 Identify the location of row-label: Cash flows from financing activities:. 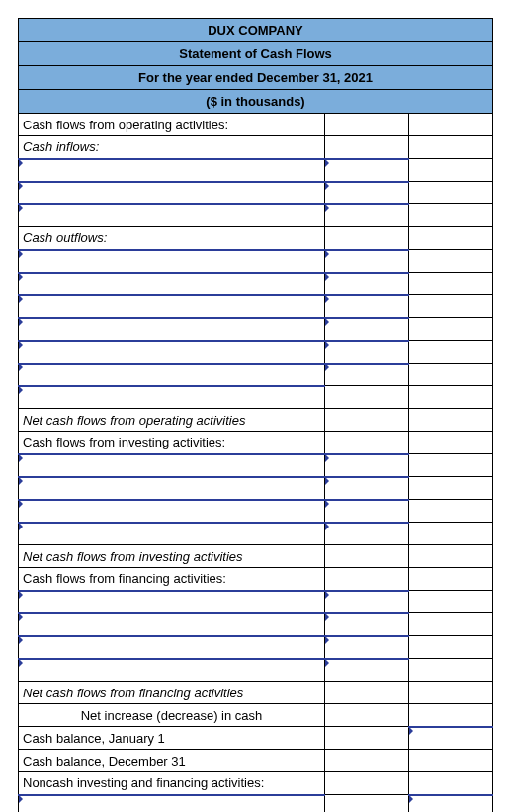
(172, 579).